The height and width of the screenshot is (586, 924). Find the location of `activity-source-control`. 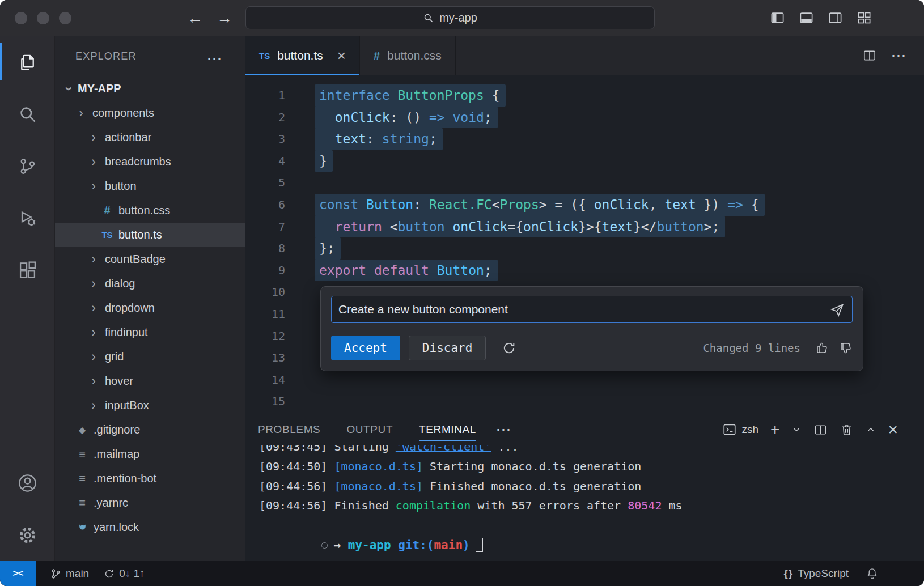

activity-source-control is located at coordinates (27, 166).